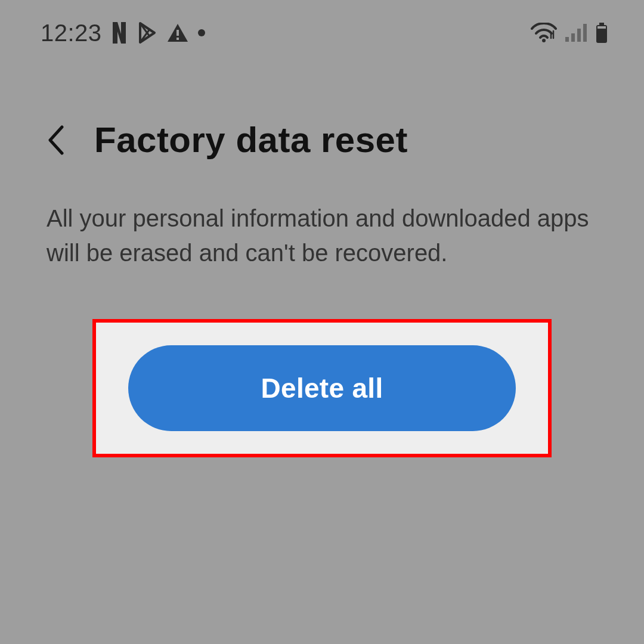 The height and width of the screenshot is (644, 644). Describe the element at coordinates (322, 227) in the screenshot. I see `reset-warning-text: All your personal information and downlo…` at that location.